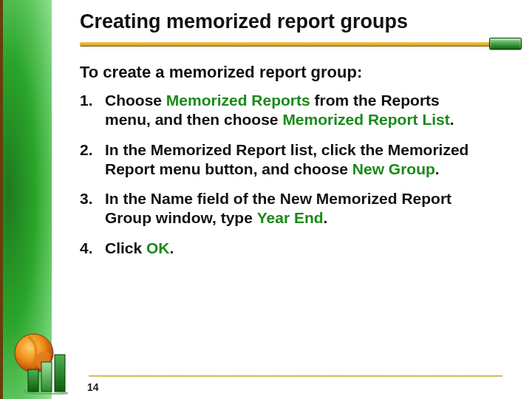  I want to click on title-rule, so click(299, 44).